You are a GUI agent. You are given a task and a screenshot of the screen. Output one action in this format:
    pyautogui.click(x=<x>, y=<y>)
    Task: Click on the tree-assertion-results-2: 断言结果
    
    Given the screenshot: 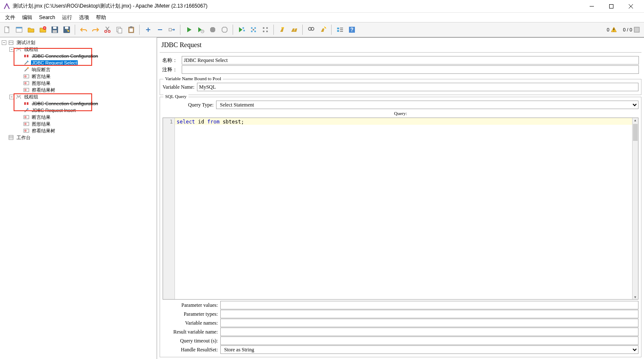 What is the action you would take?
    pyautogui.click(x=87, y=117)
    